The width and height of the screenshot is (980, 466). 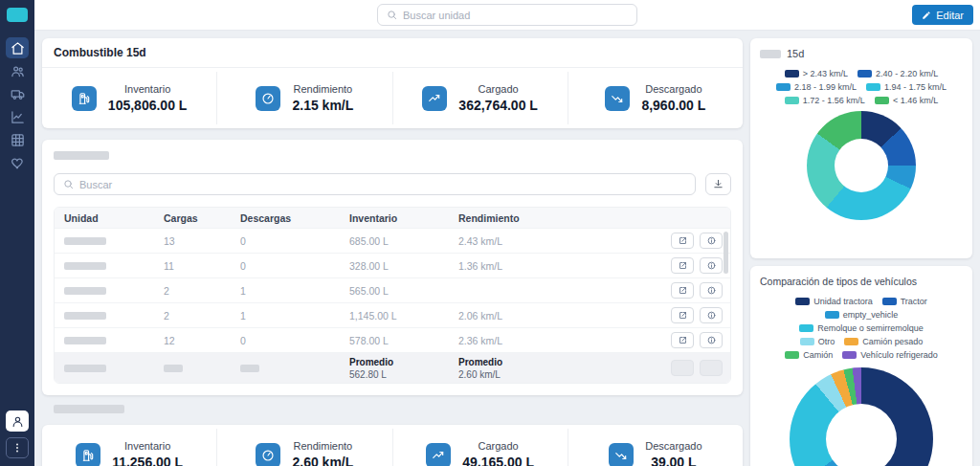 I want to click on kpi-label: Descargado, so click(x=674, y=446).